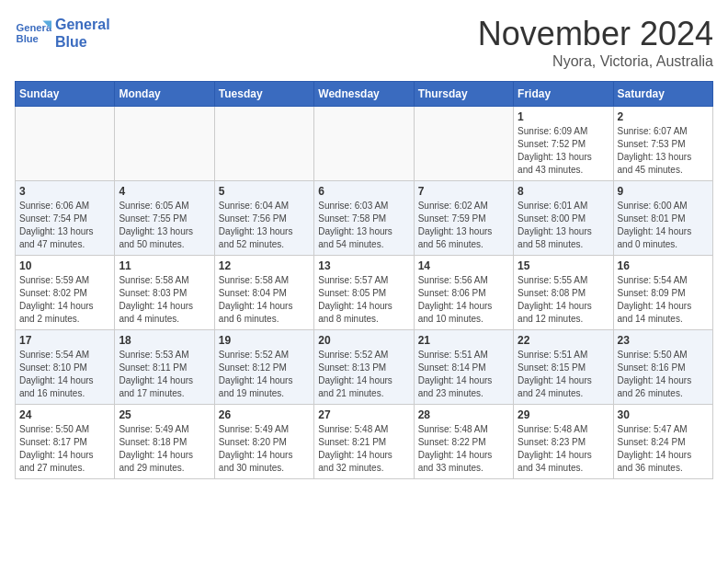 The width and height of the screenshot is (728, 563). Describe the element at coordinates (364, 300) in the screenshot. I see `day-info: Sunrise: 5:57 AM Sunset: 8:05 PM Dayligh…` at that location.